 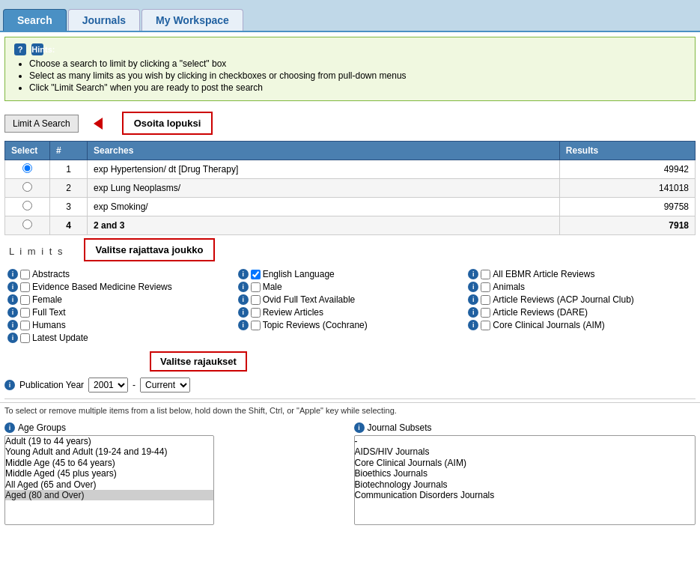 I want to click on limit-item: iOvid Full Text Available, so click(x=350, y=300).